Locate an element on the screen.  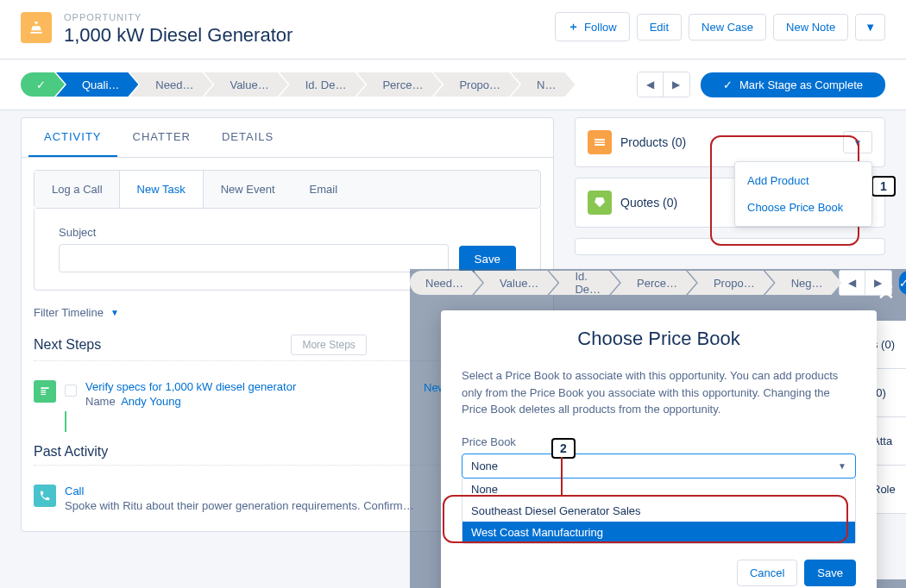
tab-new-task: New Task is located at coordinates (161, 190).